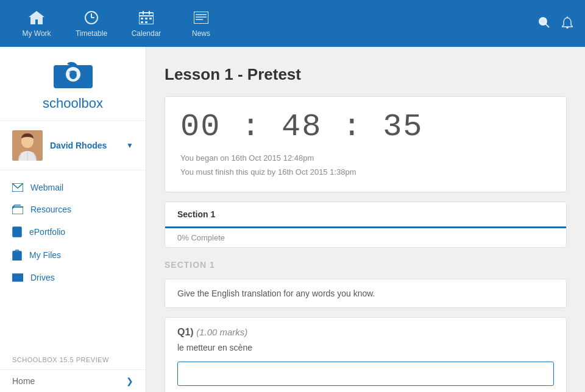  What do you see at coordinates (37, 23) in the screenshot?
I see `nav-item-my-work: My Work` at bounding box center [37, 23].